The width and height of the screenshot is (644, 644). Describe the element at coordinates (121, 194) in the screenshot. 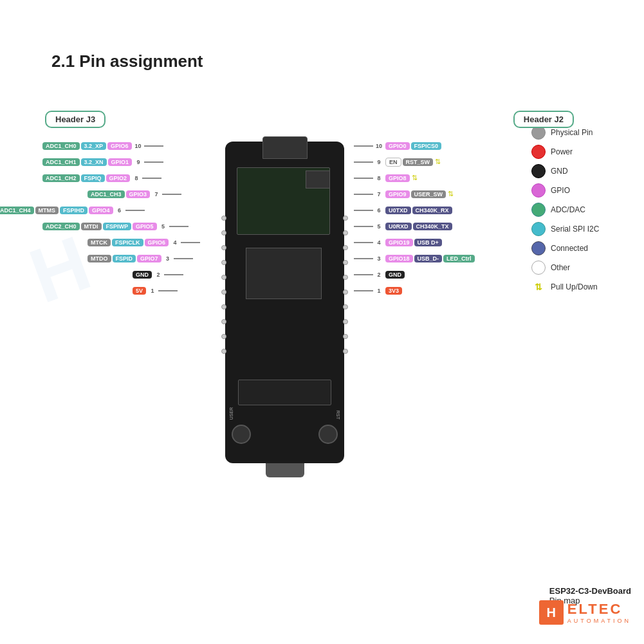

I see `left-pin-7: ADC1_CH3 GPIO3 7` at that location.